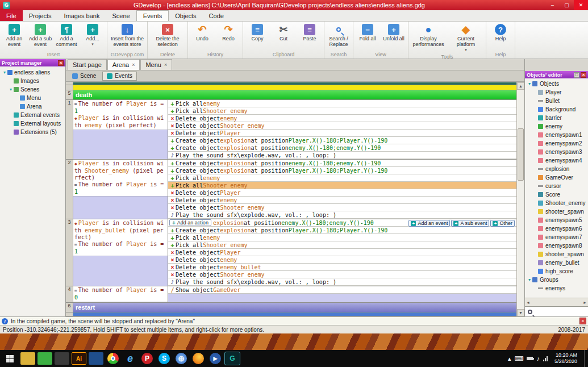 This screenshot has width=588, height=367. Describe the element at coordinates (33, 107) in the screenshot. I see `project-item-arena: Arena` at that location.